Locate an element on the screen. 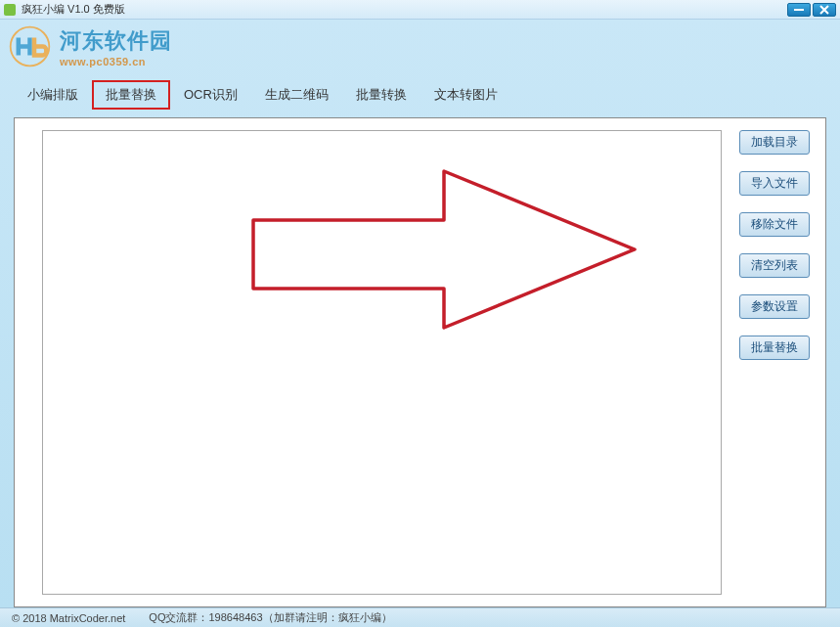  watermark: 河东软件园 www.pc0359.cn is located at coordinates (90, 47).